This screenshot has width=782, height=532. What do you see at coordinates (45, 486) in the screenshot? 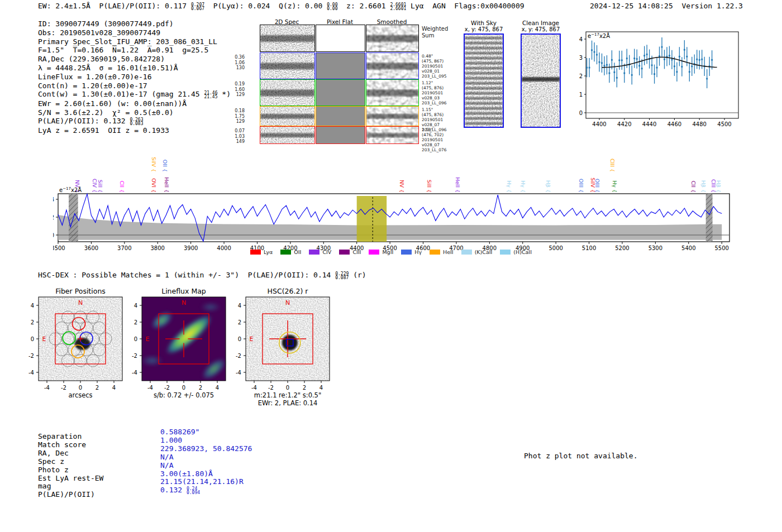
I see `match-row-label: mag` at bounding box center [45, 486].